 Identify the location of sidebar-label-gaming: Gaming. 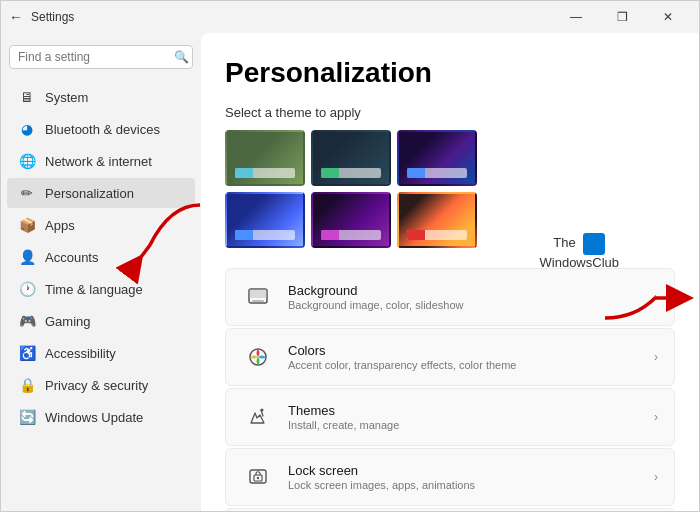
(114, 322).